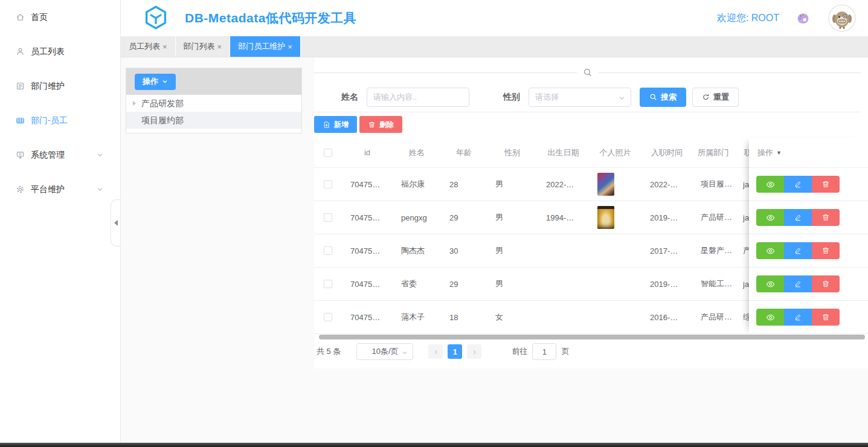 This screenshot has width=868, height=447. Describe the element at coordinates (519, 352) in the screenshot. I see `goto-label: 前往` at that location.